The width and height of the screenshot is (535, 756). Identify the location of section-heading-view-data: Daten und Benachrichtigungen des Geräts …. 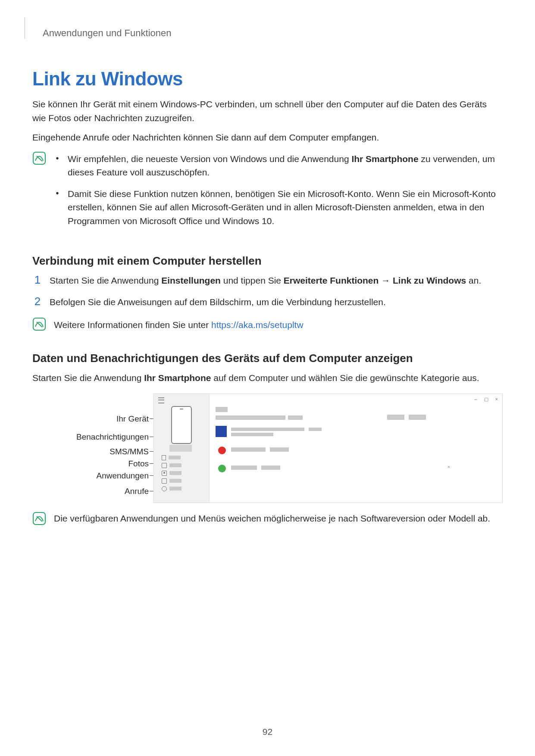
(267, 359).